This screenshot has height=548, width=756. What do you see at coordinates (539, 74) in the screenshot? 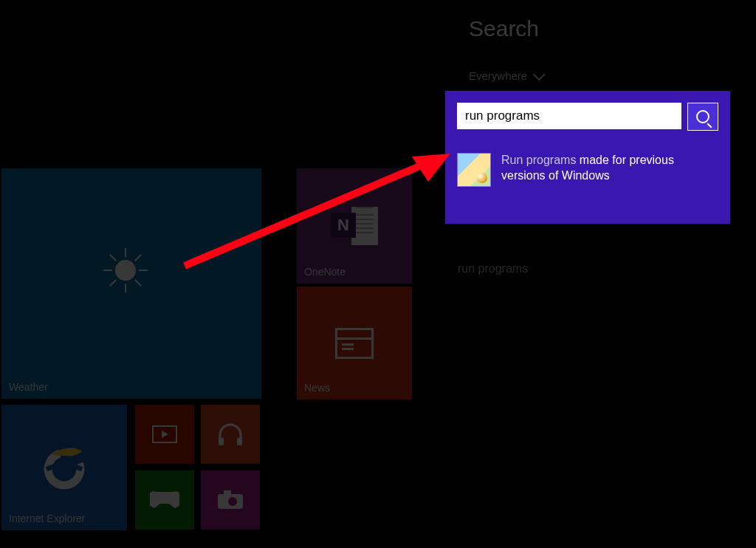
I see `chevron-down-icon` at bounding box center [539, 74].